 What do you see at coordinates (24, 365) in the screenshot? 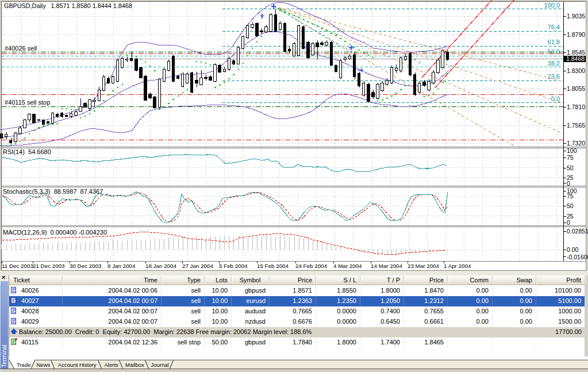
I see `svg-text: Trade` at bounding box center [24, 365].